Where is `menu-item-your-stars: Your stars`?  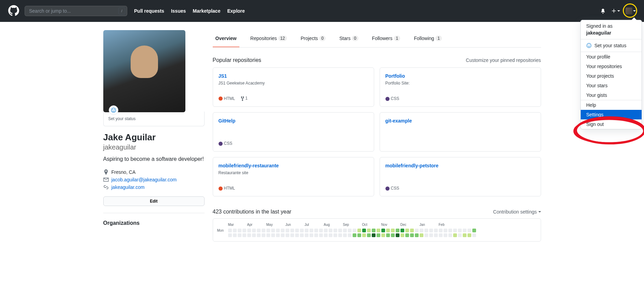 menu-item-your-stars: Your stars is located at coordinates (611, 86).